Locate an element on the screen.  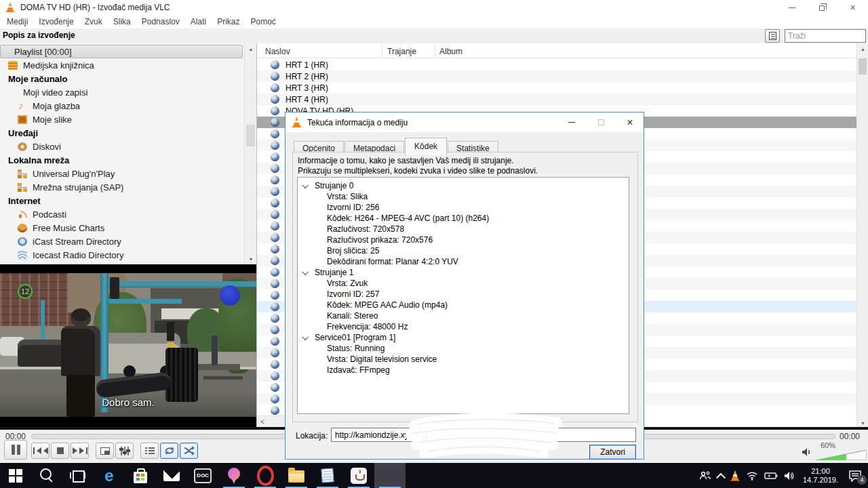
codec-tree-item: Kôdek: MPEG AAC Audio (mp4a) is located at coordinates (463, 305).